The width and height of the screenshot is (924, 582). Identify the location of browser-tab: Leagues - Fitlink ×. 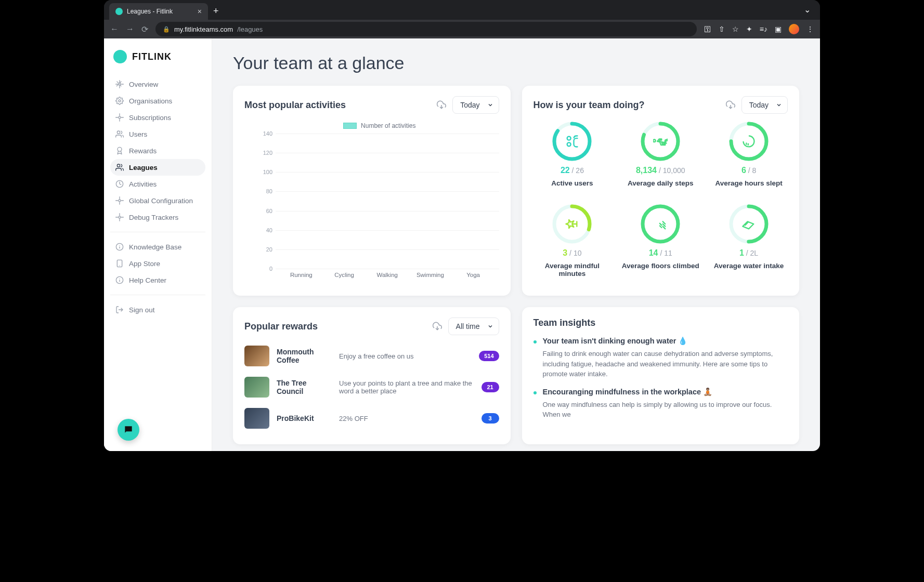
(159, 11).